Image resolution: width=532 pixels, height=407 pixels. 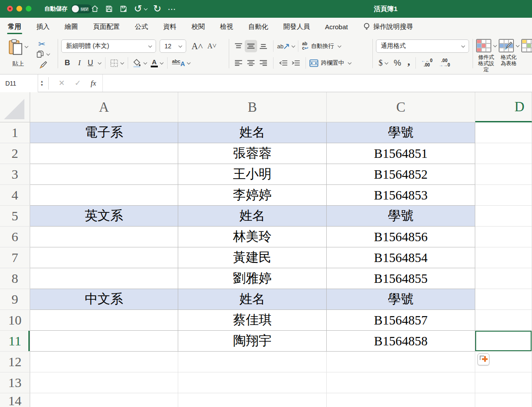 I want to click on conditional-formatting-button: 條件式 格式設定, so click(x=486, y=56).